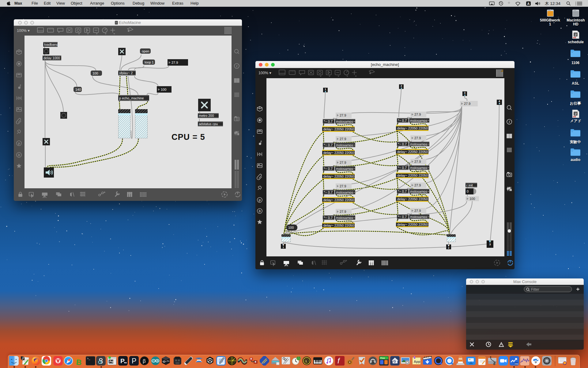 The image size is (588, 368). What do you see at coordinates (395, 361) in the screenshot?
I see `svg-text: G` at bounding box center [395, 361].